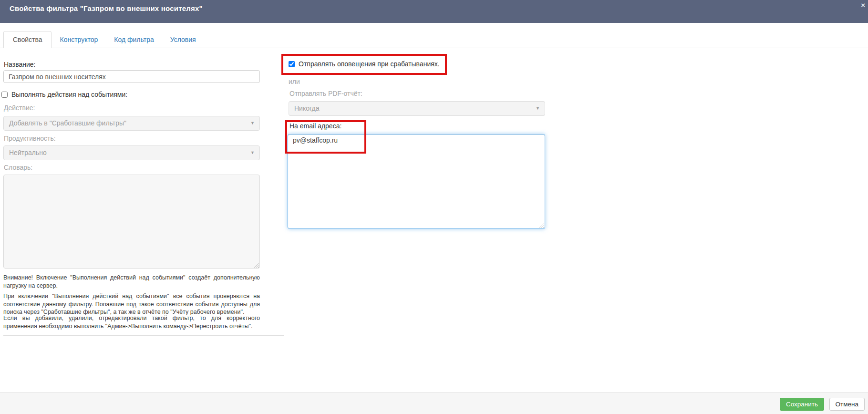 Image resolution: width=868 pixels, height=414 pixels. I want to click on perform-actions-checkbox-row: Выполнять действия над событиями:, so click(64, 94).